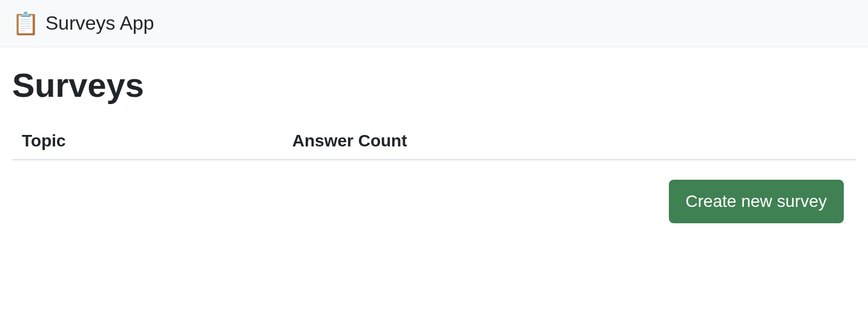 Image resolution: width=868 pixels, height=311 pixels. Describe the element at coordinates (434, 85) in the screenshot. I see `page-title: Surveys` at that location.